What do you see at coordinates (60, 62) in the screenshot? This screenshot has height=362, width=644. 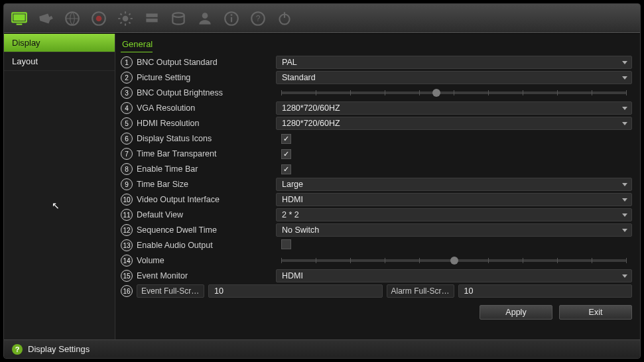 I see `sidebar-item-layout: Layout` at bounding box center [60, 62].